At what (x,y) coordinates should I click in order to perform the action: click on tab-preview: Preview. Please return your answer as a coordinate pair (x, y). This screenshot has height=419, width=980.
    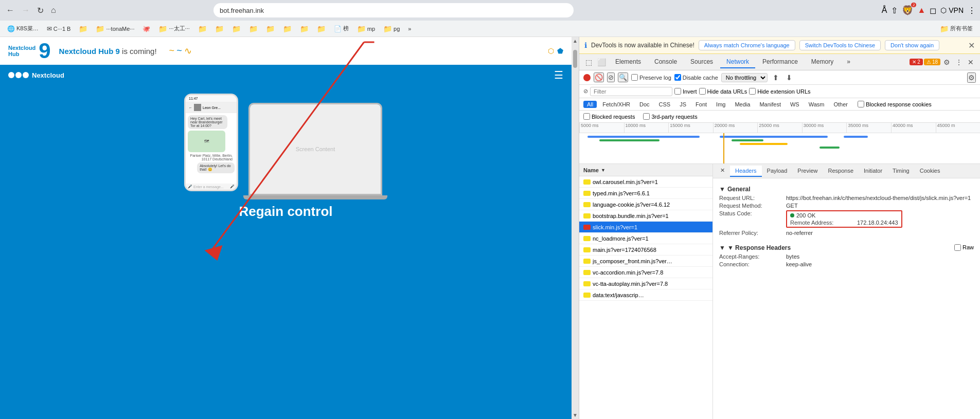
    Looking at the image, I should click on (808, 171).